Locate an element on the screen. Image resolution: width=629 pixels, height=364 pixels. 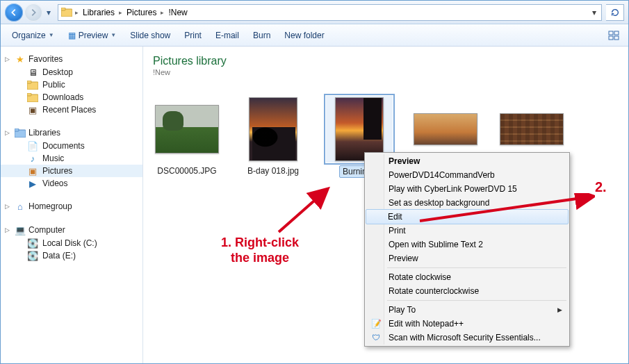
homegroup-icon: ⌂ is located at coordinates (20, 206).